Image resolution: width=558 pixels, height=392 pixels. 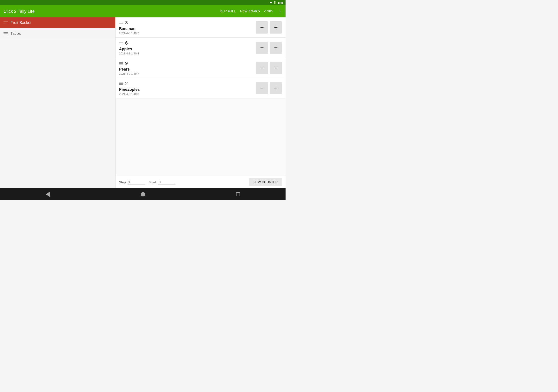 I want to click on start-field: Start, so click(x=162, y=182).